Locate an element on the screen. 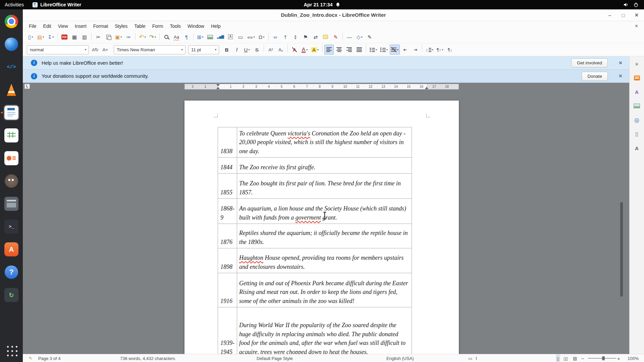 The height and width of the screenshot is (362, 644). unordered-list-button: ▾ is located at coordinates (373, 50).